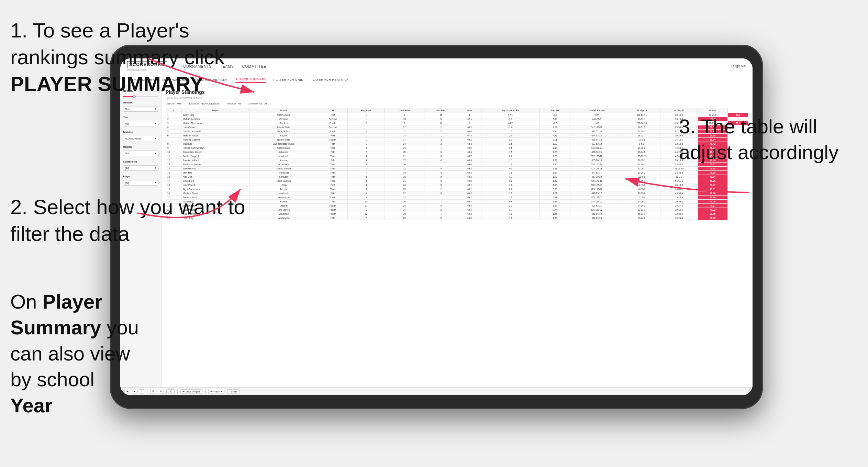  Describe the element at coordinates (162, 391) in the screenshot. I see `toolbar-actions: ⊞ ⊕ ∽ ⏱` at that location.